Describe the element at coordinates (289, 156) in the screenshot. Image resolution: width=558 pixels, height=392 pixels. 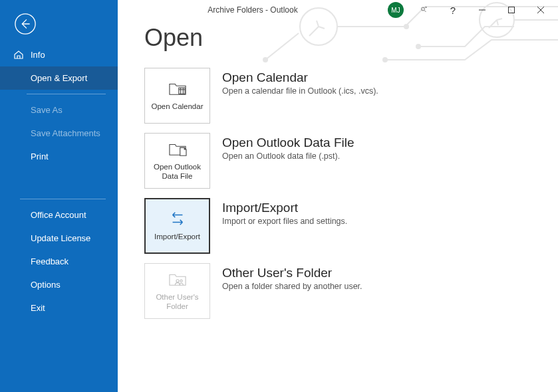
I see `tile-description: Open an Outlook data file (.pst).` at that location.